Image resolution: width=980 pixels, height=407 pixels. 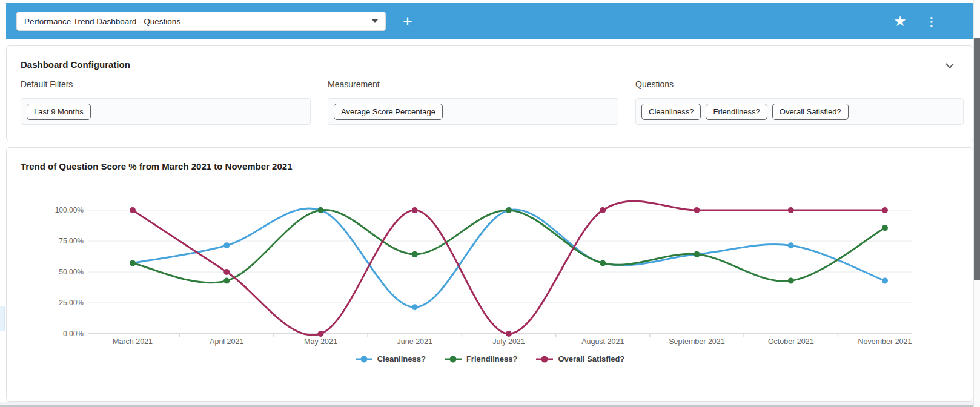 I want to click on legend-item: Overall Satisfied?, so click(x=580, y=359).